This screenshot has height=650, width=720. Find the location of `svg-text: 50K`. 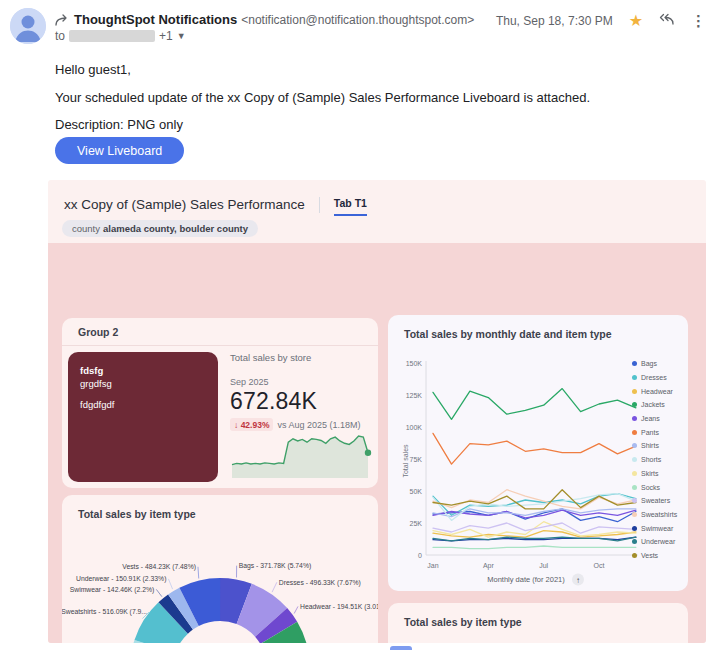

svg-text: 50K is located at coordinates (416, 492).